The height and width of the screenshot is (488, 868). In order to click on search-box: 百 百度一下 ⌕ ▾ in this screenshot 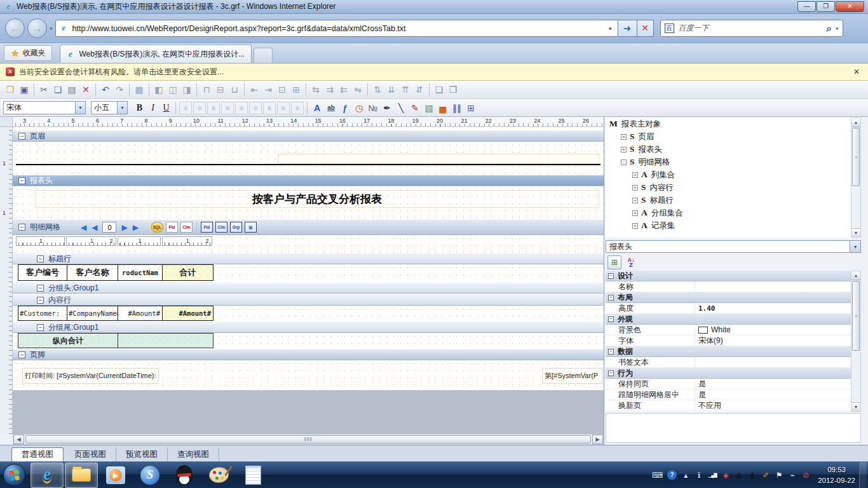, I will do `click(752, 28)`.